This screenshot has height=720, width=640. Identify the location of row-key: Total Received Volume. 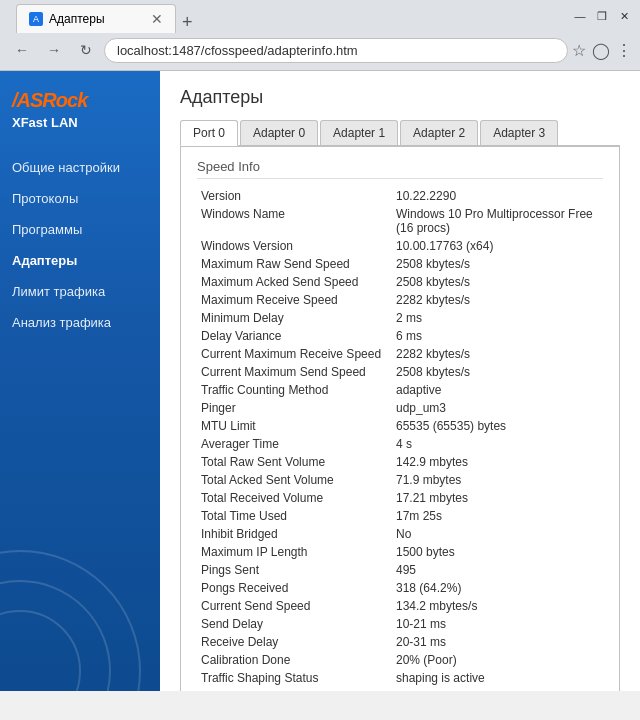
(294, 498).